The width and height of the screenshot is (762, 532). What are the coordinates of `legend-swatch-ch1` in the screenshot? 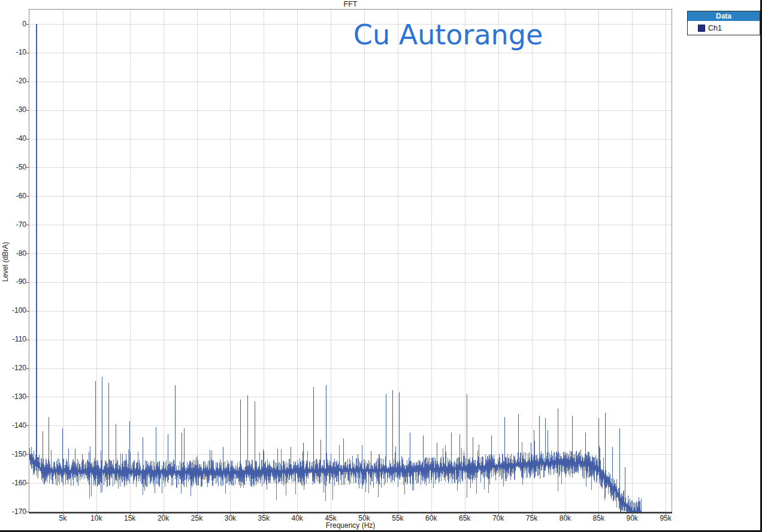 It's located at (701, 28).